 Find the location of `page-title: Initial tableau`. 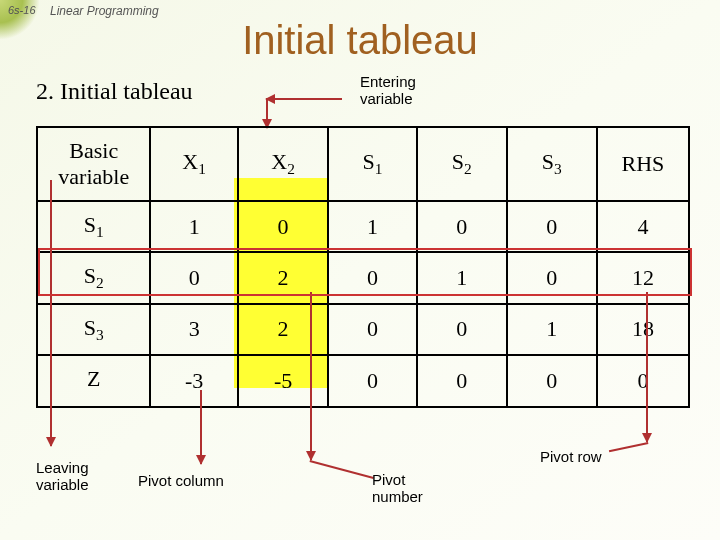

page-title: Initial tableau is located at coordinates (360, 40).